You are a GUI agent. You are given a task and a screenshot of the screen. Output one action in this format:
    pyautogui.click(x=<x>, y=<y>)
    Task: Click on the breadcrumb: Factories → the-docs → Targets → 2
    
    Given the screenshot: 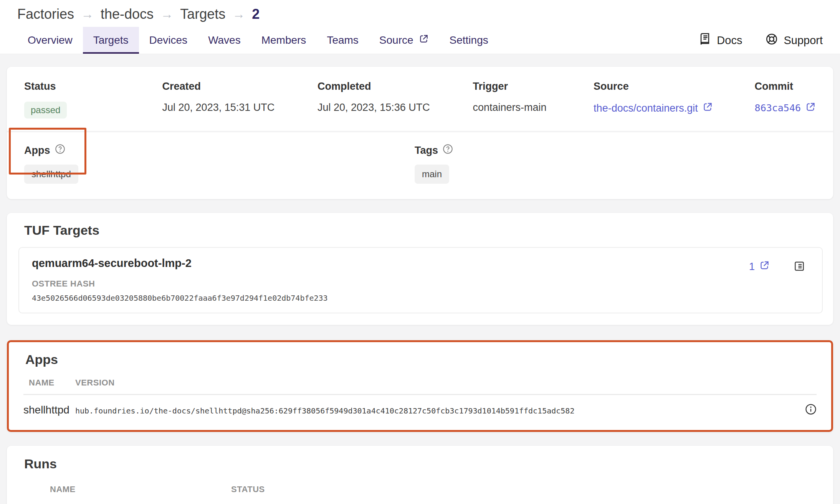 What is the action you would take?
    pyautogui.click(x=420, y=13)
    